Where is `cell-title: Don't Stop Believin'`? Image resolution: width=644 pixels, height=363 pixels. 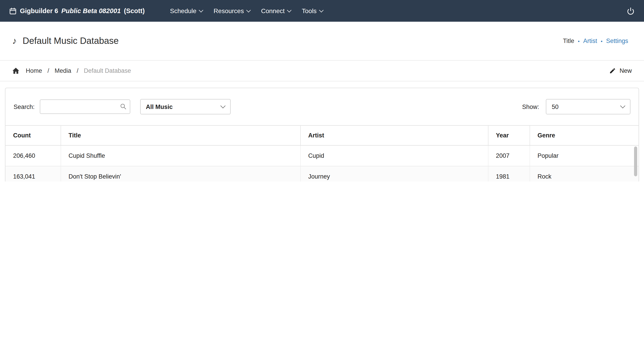 cell-title: Don't Stop Believin' is located at coordinates (180, 174).